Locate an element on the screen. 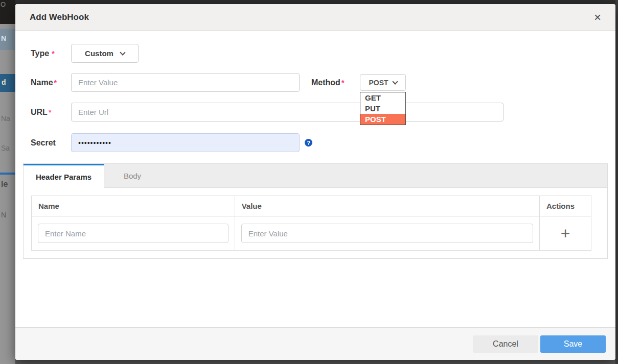  add-param-icon: + is located at coordinates (565, 233).